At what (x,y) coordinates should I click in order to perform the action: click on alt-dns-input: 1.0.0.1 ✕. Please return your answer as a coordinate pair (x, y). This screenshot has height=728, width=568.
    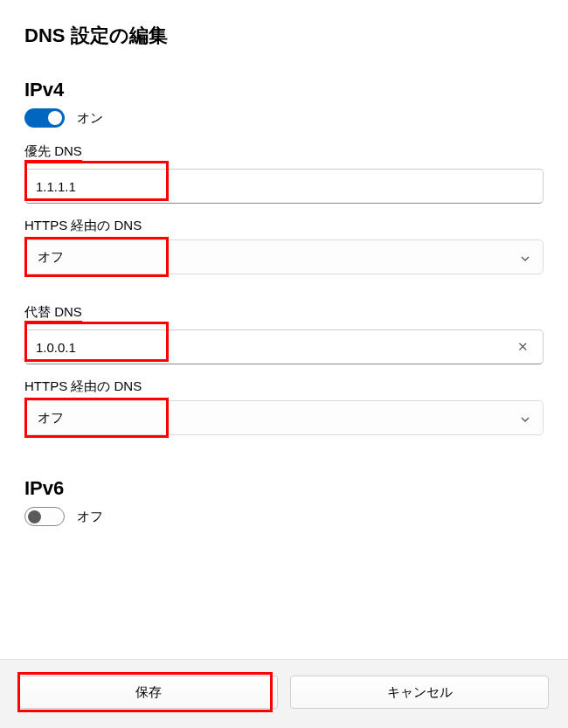
    Looking at the image, I should click on (284, 347).